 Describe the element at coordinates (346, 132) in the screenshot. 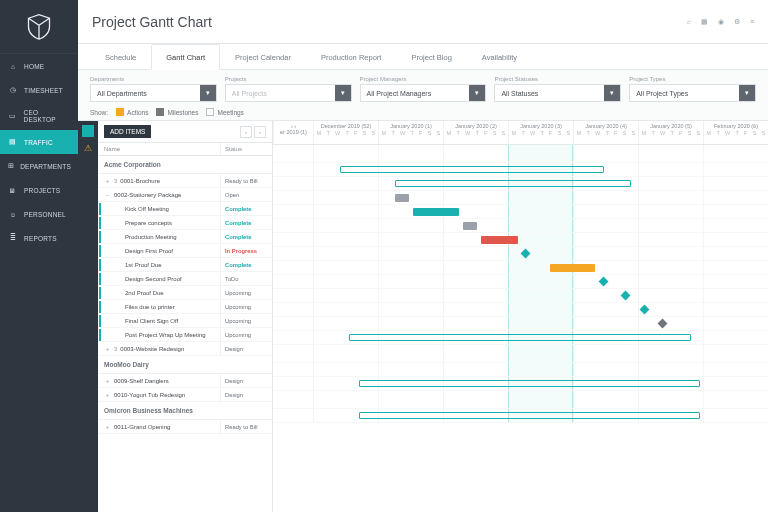

I see `timeline-column: December 2019 (52)MTWTFSS` at that location.